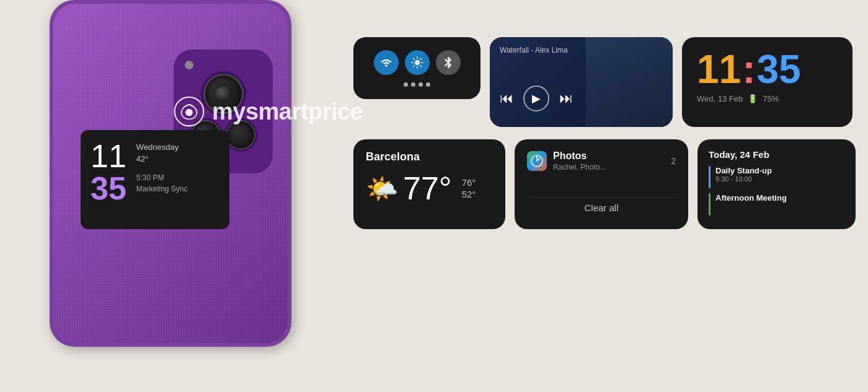  What do you see at coordinates (776, 185) in the screenshot?
I see `widget-calendar: Today, 24 Feb Daily Stand-up 9:30 - 10:0…` at bounding box center [776, 185].